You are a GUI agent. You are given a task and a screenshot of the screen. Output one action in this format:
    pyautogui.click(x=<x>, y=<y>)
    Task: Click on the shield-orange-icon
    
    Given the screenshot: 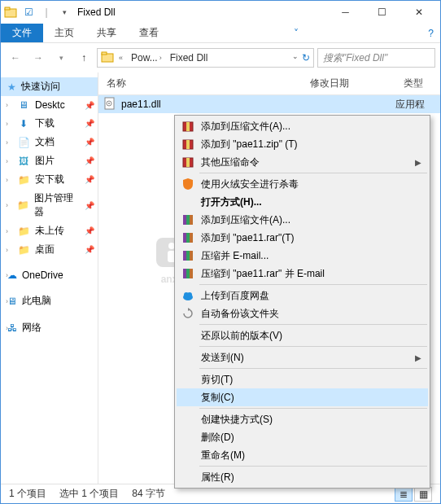 What is the action you would take?
    pyautogui.click(x=188, y=184)
    